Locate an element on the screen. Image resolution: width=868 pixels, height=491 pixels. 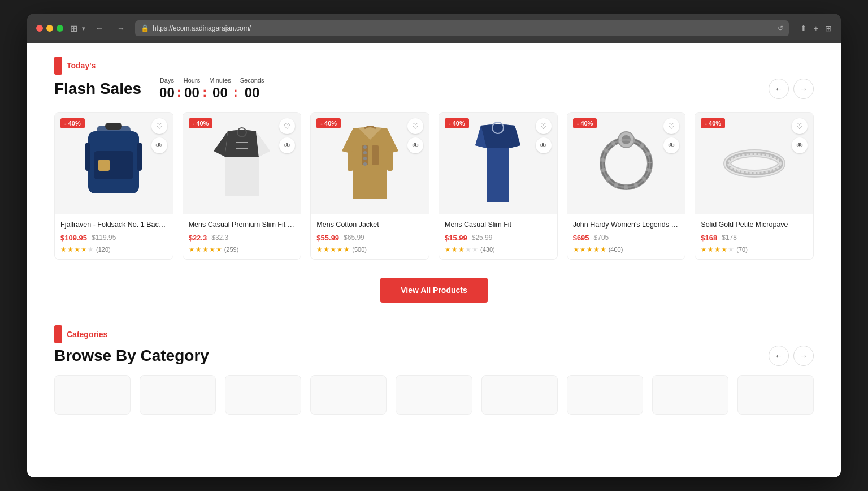
view-all-button: View All Products is located at coordinates (434, 290).